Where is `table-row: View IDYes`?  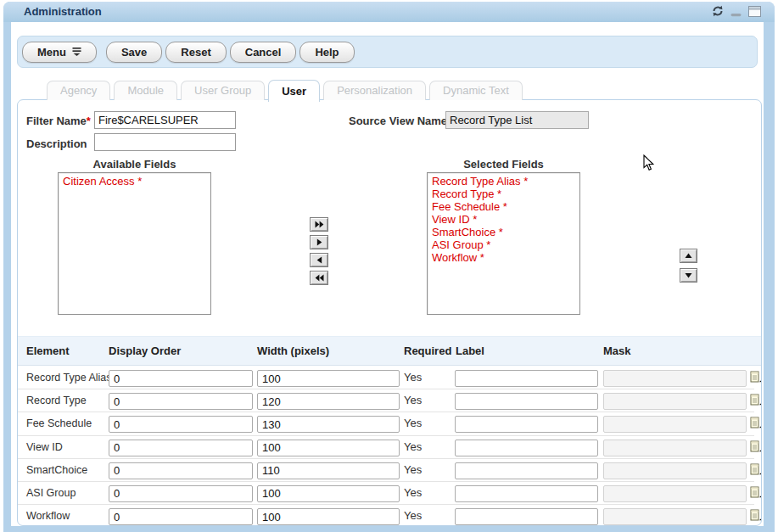 table-row: View IDYes is located at coordinates (386, 448).